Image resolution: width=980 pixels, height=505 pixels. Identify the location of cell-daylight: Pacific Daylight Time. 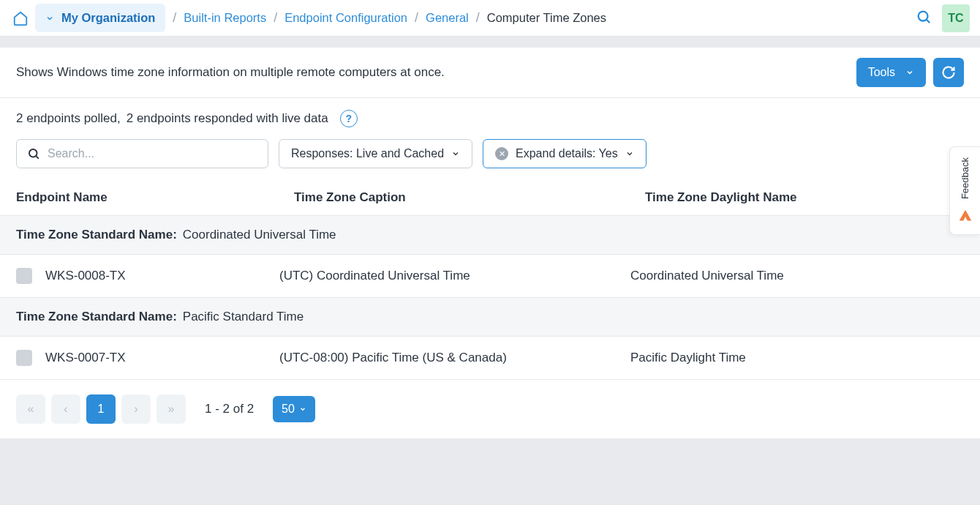
(797, 358).